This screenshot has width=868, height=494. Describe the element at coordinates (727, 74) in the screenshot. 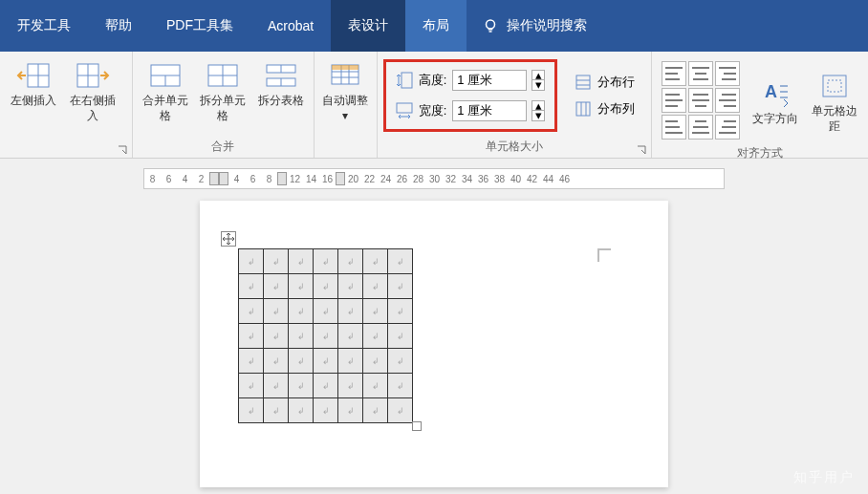

I see `align-tr` at that location.